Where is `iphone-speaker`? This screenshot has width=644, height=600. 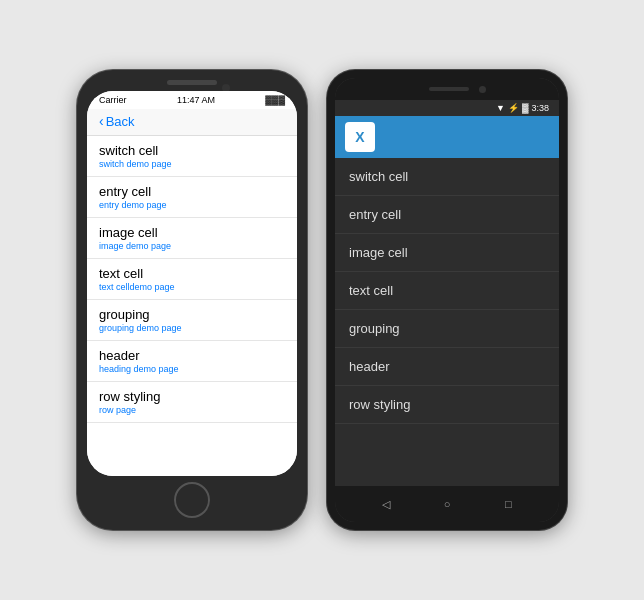 iphone-speaker is located at coordinates (192, 82).